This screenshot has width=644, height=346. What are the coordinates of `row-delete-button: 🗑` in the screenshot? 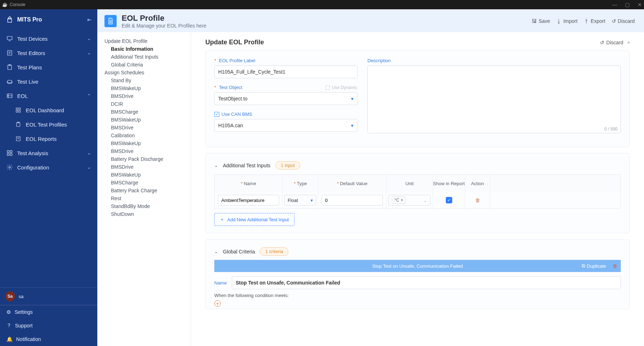 It's located at (478, 200).